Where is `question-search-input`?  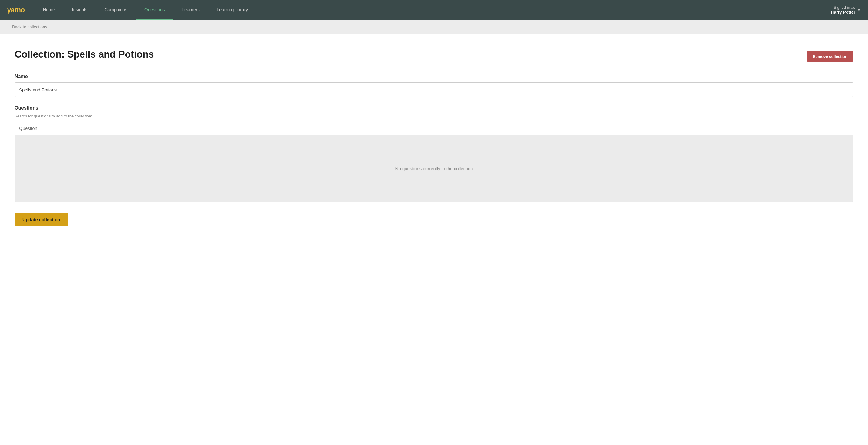 question-search-input is located at coordinates (434, 128).